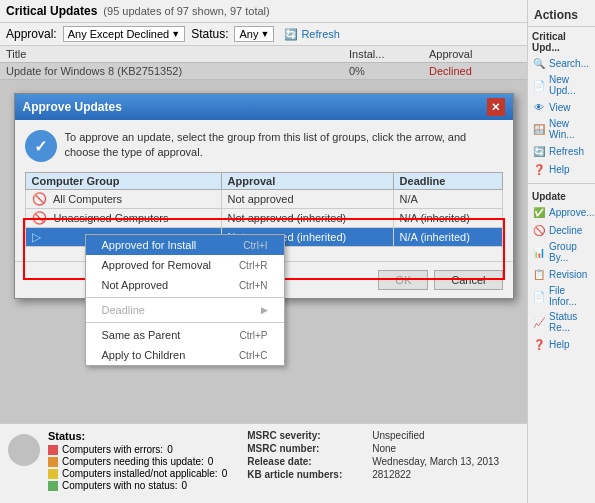 The image size is (595, 503). I want to click on menu-item-apply-to-children: Apply to Children Ctrl+C, so click(185, 355).